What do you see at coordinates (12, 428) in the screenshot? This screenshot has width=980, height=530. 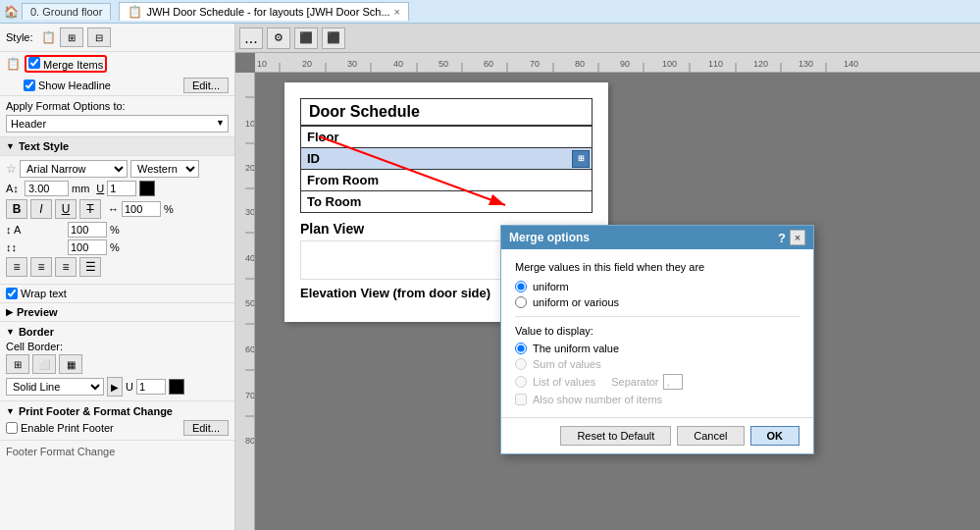 I see `enable-print-footer-checkbox` at bounding box center [12, 428].